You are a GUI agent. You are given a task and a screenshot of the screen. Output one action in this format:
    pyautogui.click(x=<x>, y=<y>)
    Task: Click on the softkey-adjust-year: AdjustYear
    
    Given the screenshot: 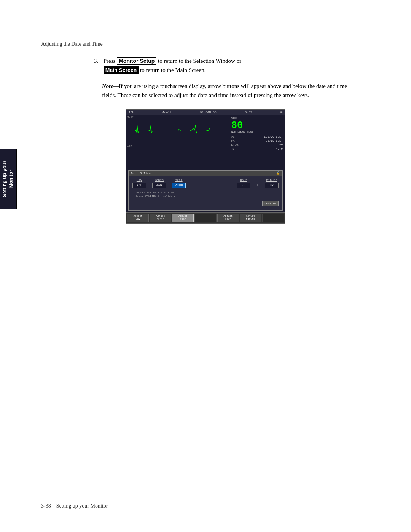 What is the action you would take?
    pyautogui.click(x=183, y=218)
    